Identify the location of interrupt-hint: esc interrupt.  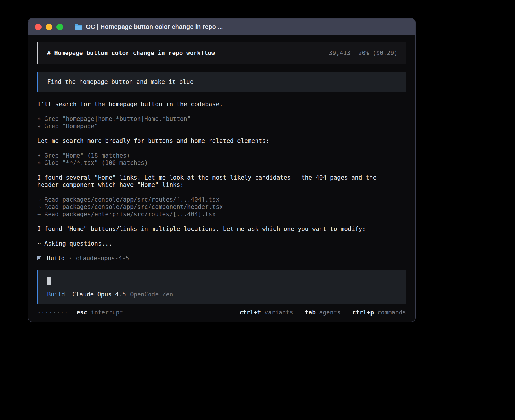
(100, 312).